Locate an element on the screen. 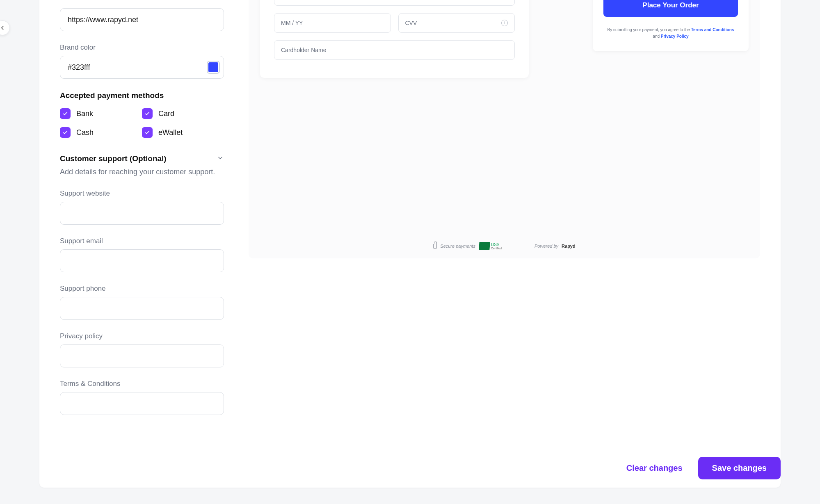 The height and width of the screenshot is (504, 820). secure-text: Secure payments is located at coordinates (458, 246).